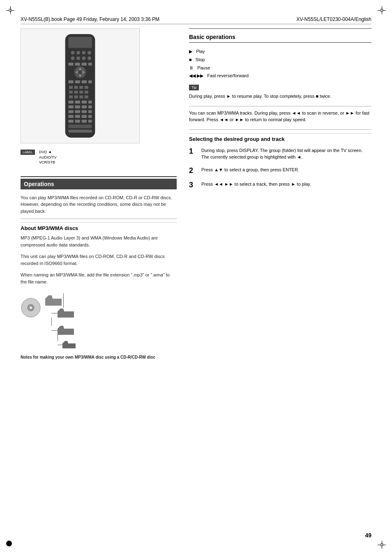 Image resolution: width=392 pixels, height=555 pixels. Describe the element at coordinates (63, 301) in the screenshot. I see `tree-line-v1` at that location.